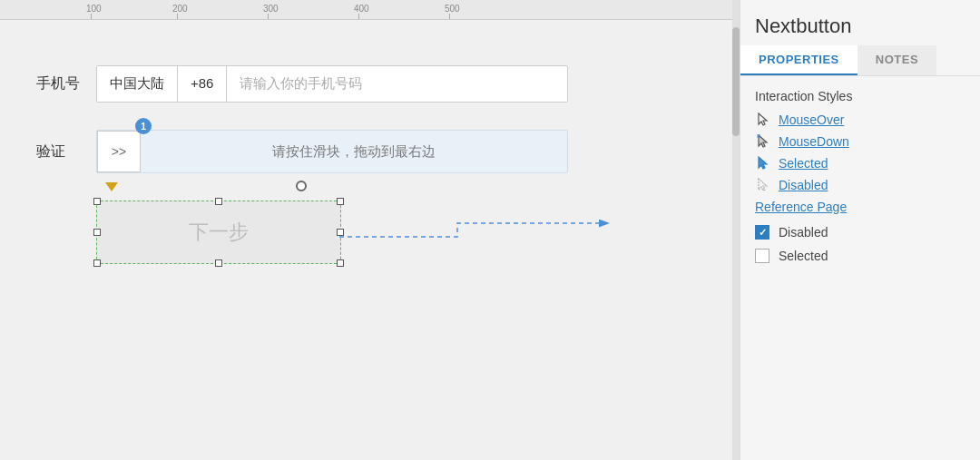 The width and height of the screenshot is (980, 460). What do you see at coordinates (332, 152) in the screenshot?
I see `slider-container: 1 >> 请按住滑块，拖动到最右边` at bounding box center [332, 152].